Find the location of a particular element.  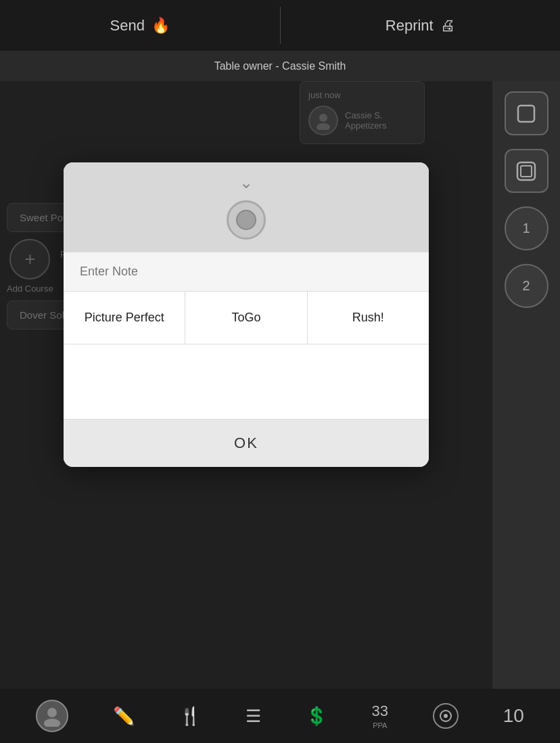

chevron-down-icon: ⌄ is located at coordinates (246, 183).